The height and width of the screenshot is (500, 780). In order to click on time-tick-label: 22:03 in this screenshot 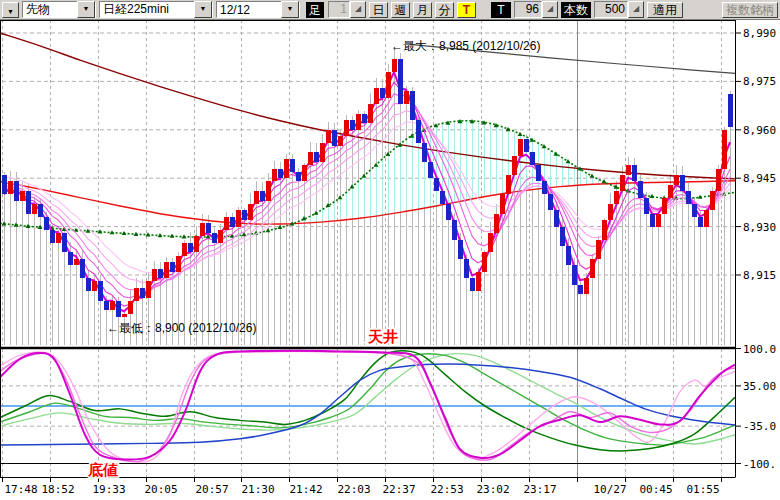, I will do `click(354, 490)`.